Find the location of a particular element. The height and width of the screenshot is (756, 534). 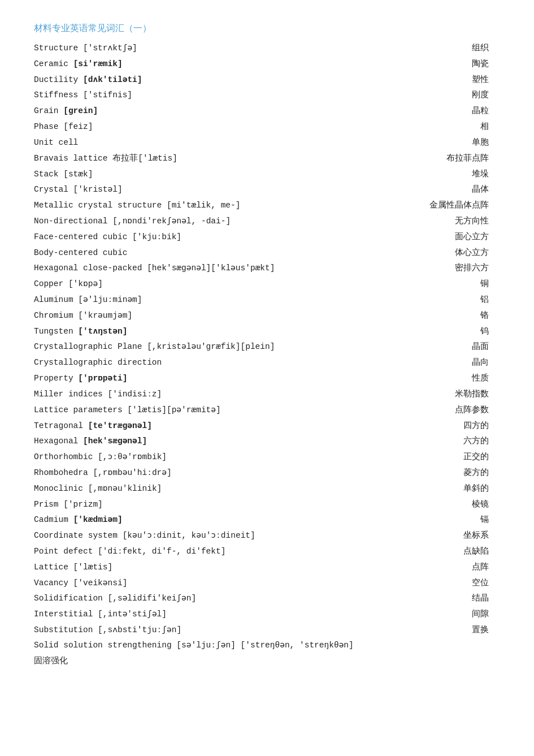

chinese-translation: 无方向性 is located at coordinates (477, 221).